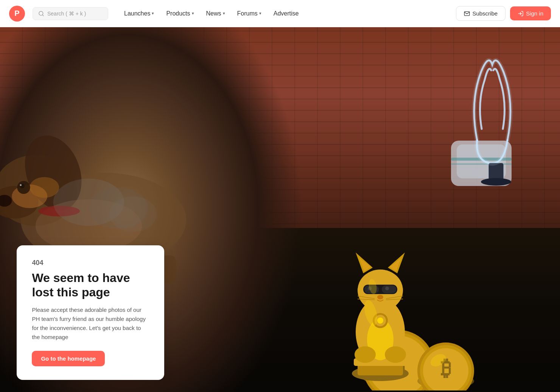  I want to click on neon-decoration, so click(496, 111).